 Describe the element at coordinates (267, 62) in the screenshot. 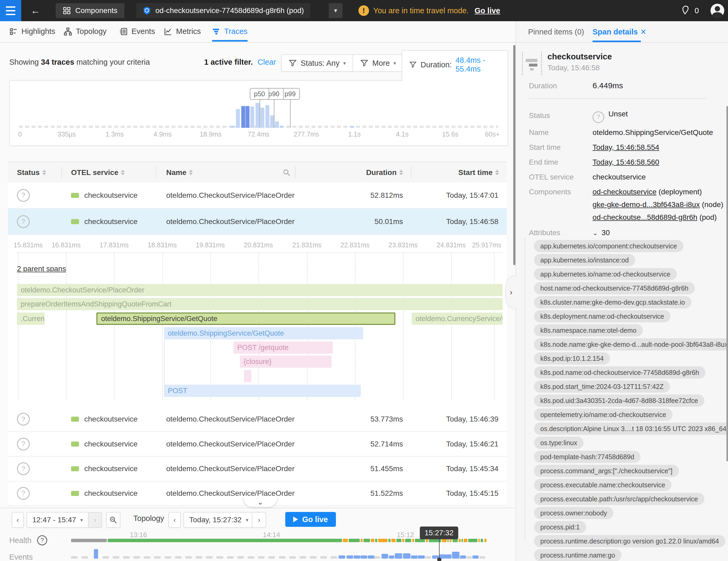

I see `clear-filters-link: Clear` at that location.